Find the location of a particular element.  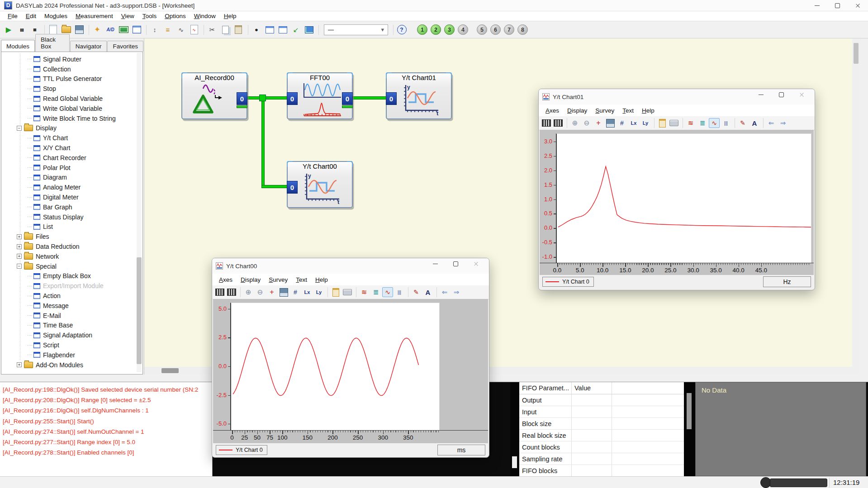

script-log-panel: [AI_Record.py:198::DlgOk()] Saved select… is located at coordinates (106, 430).